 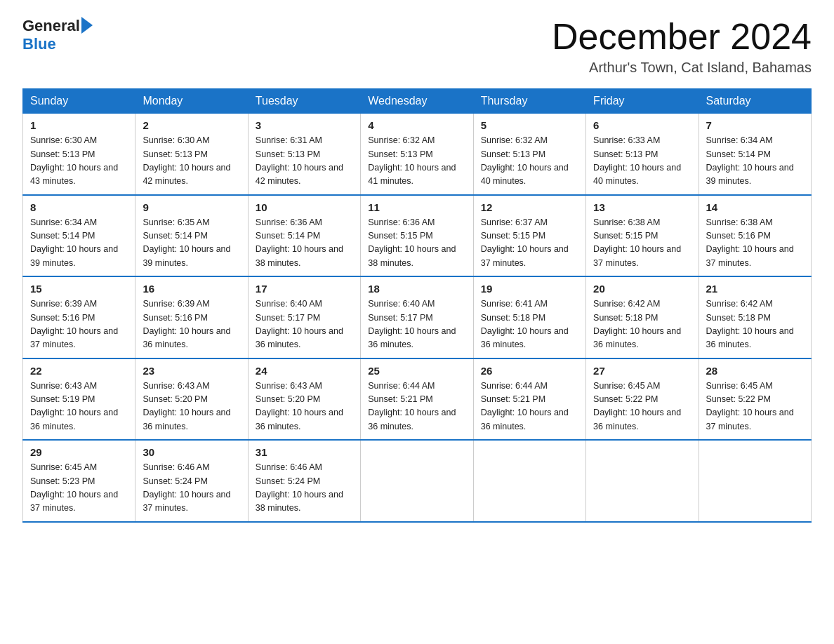 What do you see at coordinates (87, 25) in the screenshot?
I see `logo-arrow-icon` at bounding box center [87, 25].